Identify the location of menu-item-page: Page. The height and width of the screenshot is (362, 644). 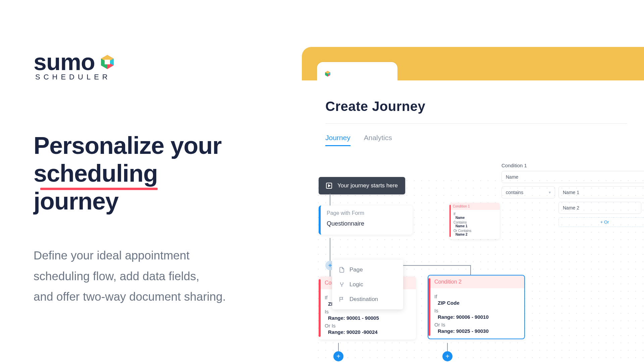
(368, 270).